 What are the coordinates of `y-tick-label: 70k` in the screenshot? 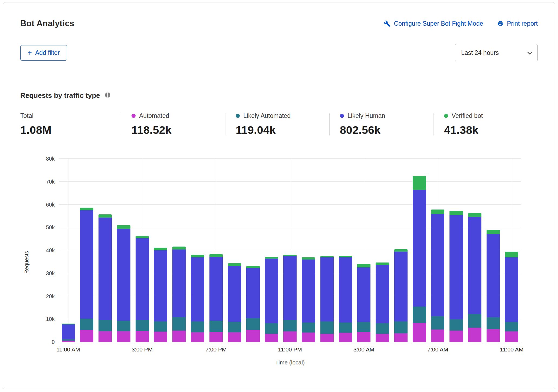 It's located at (50, 182).